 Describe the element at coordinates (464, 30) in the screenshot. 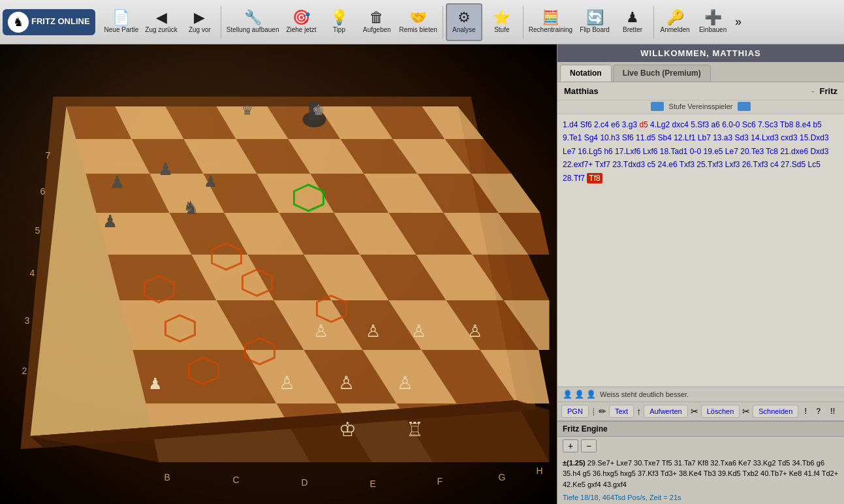

I see `analyse-label: Analyse` at that location.